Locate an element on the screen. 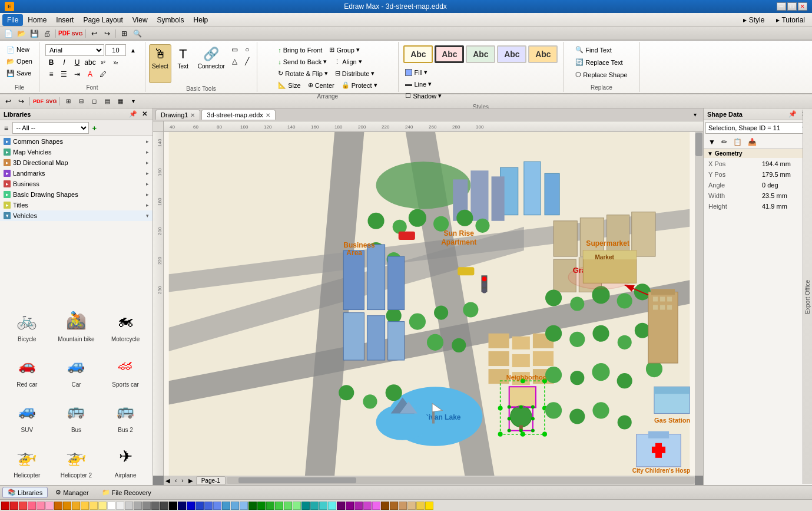 The image size is (812, 511). style-box-1: Abc is located at coordinates (418, 54).